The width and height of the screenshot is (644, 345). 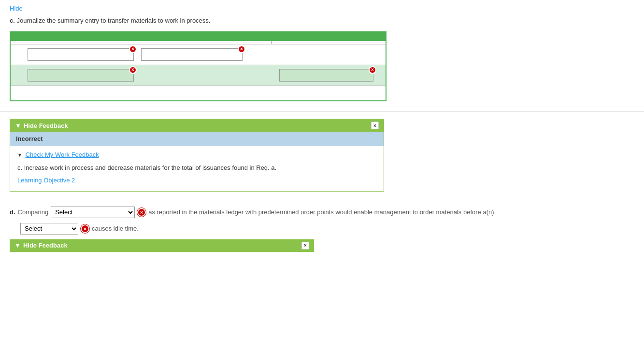 What do you see at coordinates (13, 20) in the screenshot?
I see `question-c-letter: c.` at bounding box center [13, 20].